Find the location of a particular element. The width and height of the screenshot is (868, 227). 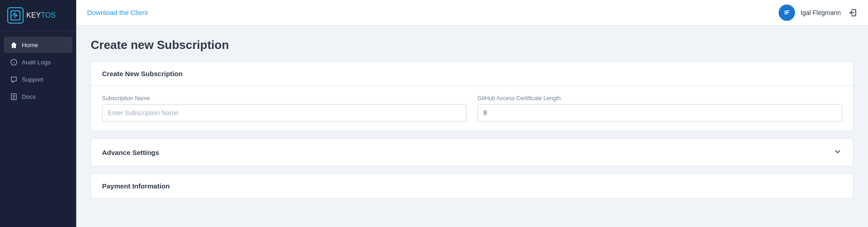

header-left: Download the Client is located at coordinates (117, 13).